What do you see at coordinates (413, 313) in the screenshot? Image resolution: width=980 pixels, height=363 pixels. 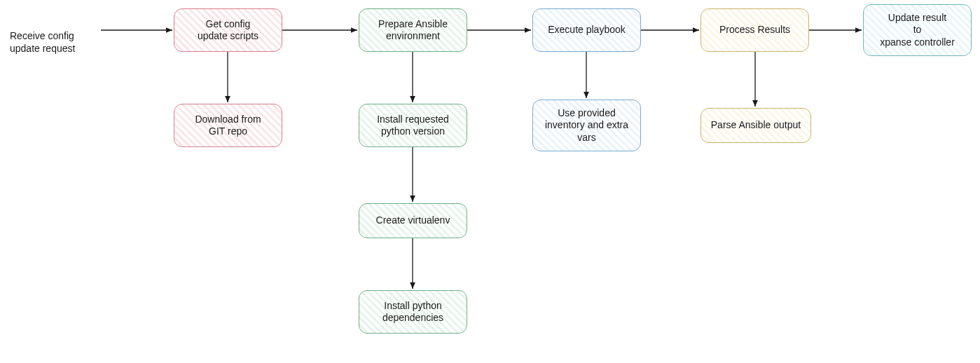 I see `node-install-deps-label: Install python dependencies` at bounding box center [413, 313].